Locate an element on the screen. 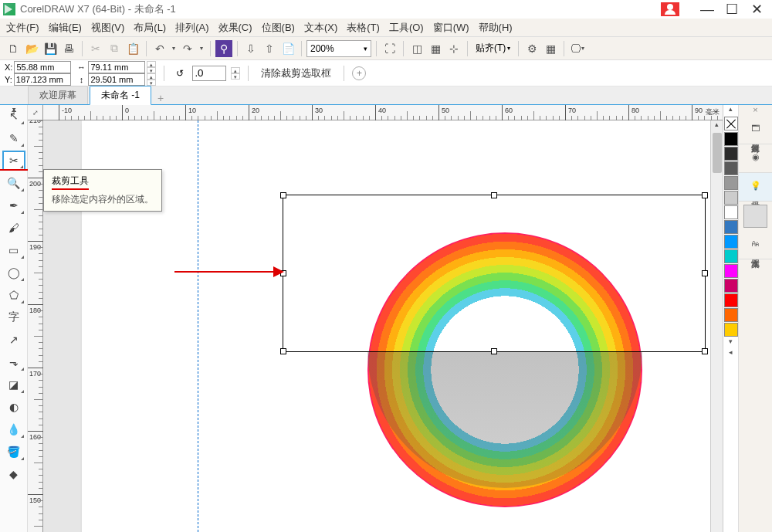 The width and height of the screenshot is (772, 532). app-launcher-icon: ▦ is located at coordinates (550, 49).